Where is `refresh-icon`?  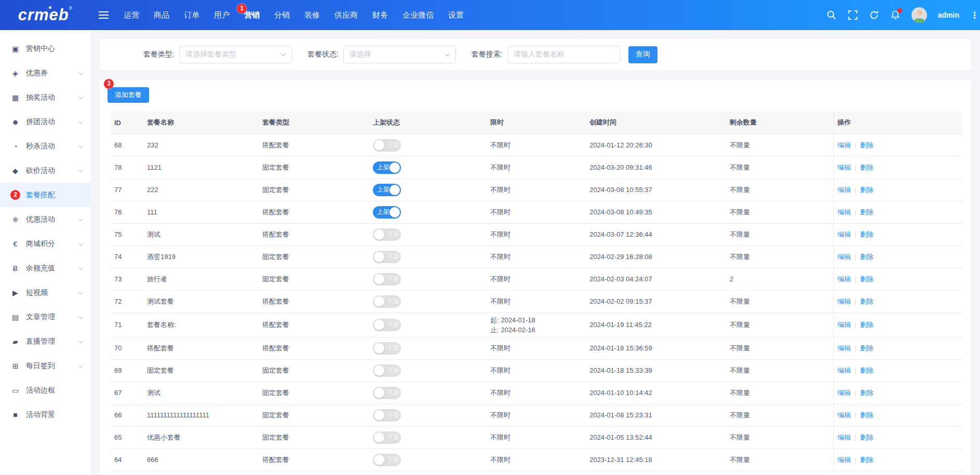 refresh-icon is located at coordinates (874, 15).